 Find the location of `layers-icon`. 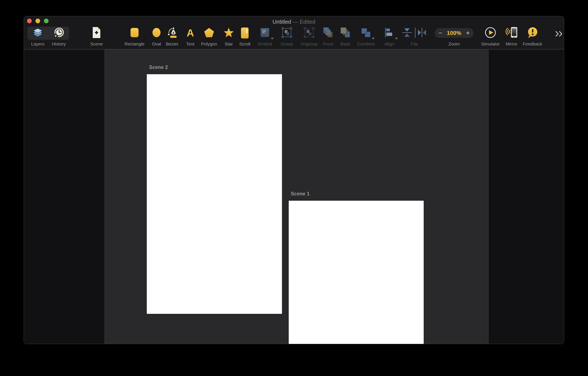

layers-icon is located at coordinates (38, 33).